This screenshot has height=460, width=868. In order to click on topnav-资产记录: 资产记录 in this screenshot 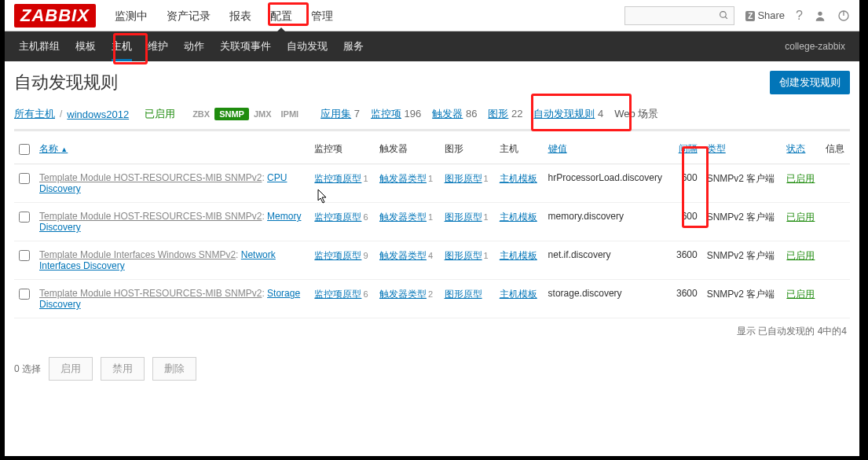, I will do `click(189, 16)`.